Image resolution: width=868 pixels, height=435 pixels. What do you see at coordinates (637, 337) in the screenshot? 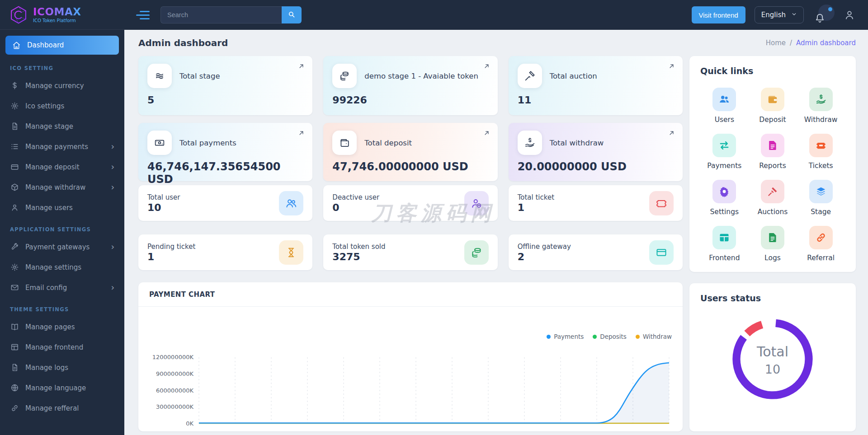
I see `legend-dot-withdraw` at bounding box center [637, 337].